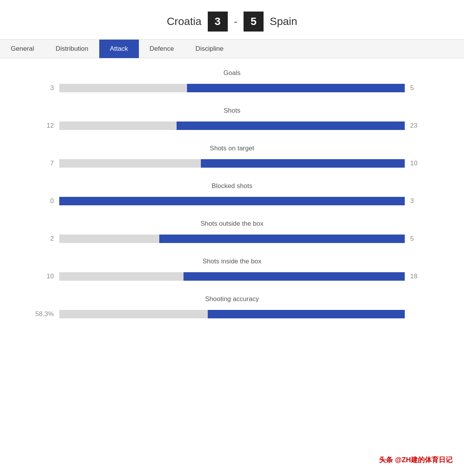  I want to click on stat-label: Shooting accuracy, so click(232, 299).